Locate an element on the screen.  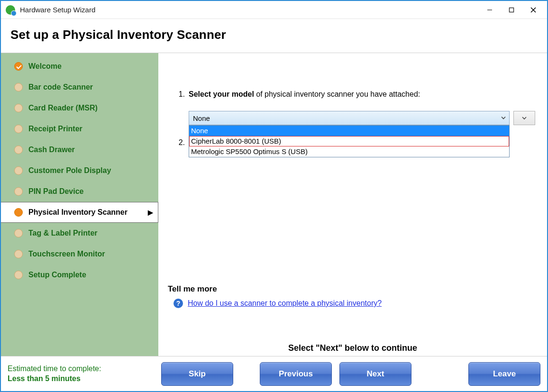
sidebar-item-label: Physical Inventory Scanner is located at coordinates (78, 212).